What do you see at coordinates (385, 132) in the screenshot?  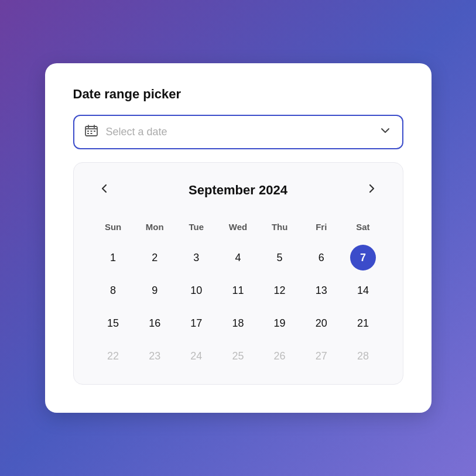 I see `chevron-down-icon` at bounding box center [385, 132].